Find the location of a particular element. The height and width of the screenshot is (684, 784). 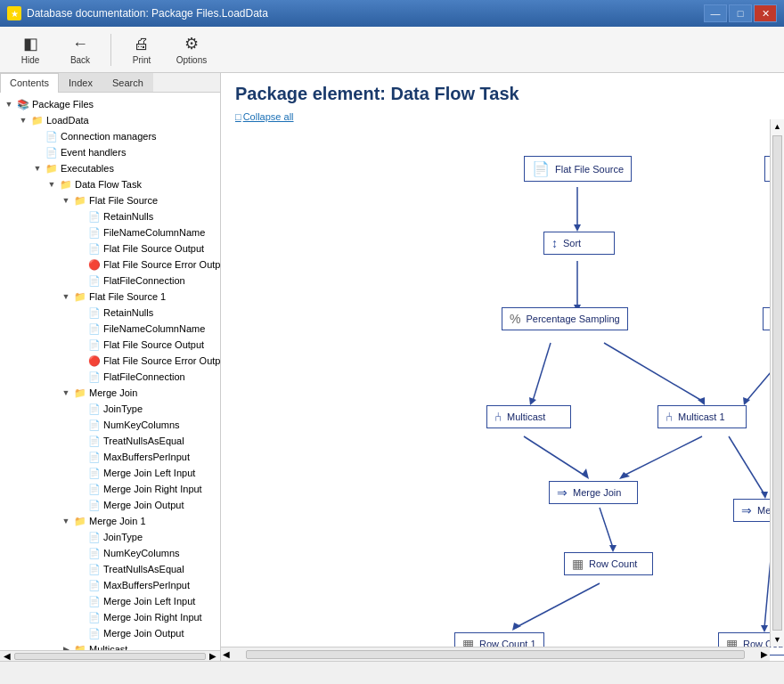

scroll-down-btn: ▼ is located at coordinates (777, 639).